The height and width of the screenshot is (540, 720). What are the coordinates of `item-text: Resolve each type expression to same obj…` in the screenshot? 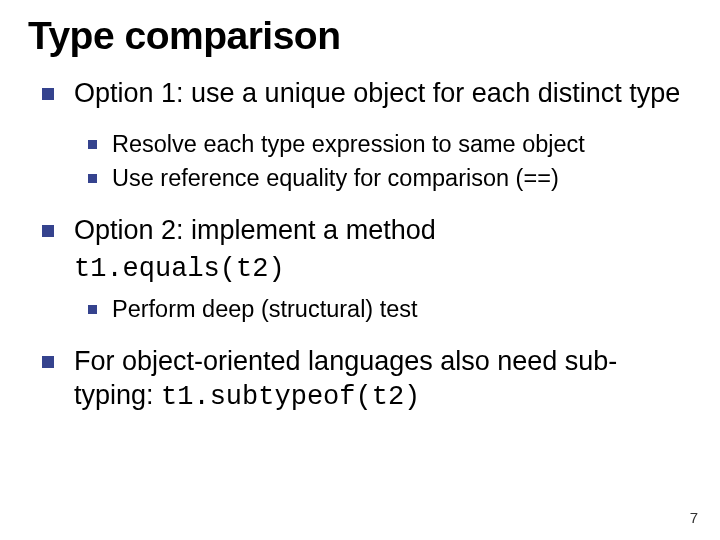 It's located at (348, 144).